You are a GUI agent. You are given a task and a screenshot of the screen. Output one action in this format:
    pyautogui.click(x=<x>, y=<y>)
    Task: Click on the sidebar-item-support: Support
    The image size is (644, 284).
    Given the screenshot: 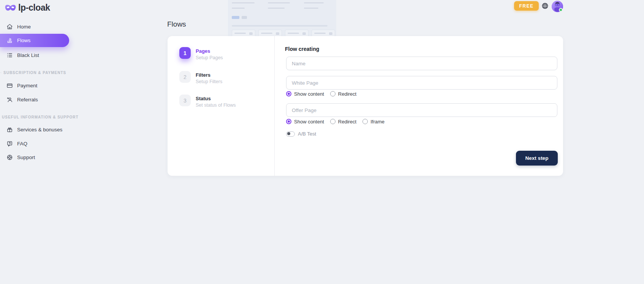 What is the action you would take?
    pyautogui.click(x=35, y=157)
    